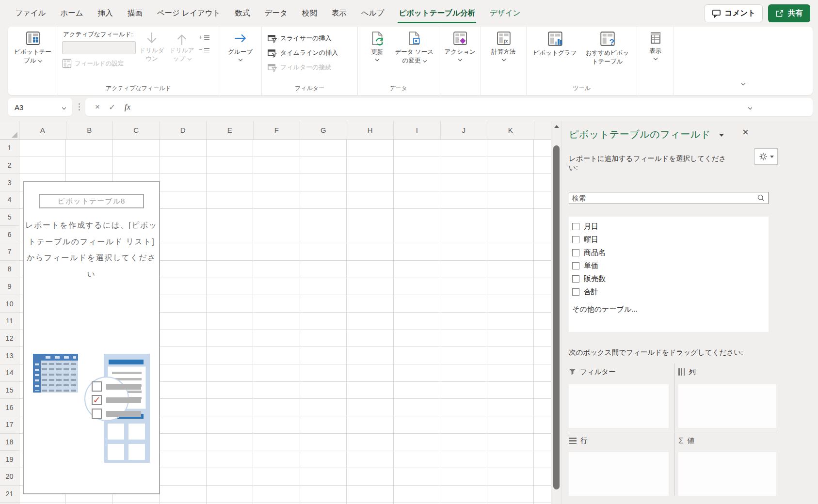 This screenshot has height=504, width=818. Describe the element at coordinates (10, 494) in the screenshot. I see `row-header: 21` at that location.